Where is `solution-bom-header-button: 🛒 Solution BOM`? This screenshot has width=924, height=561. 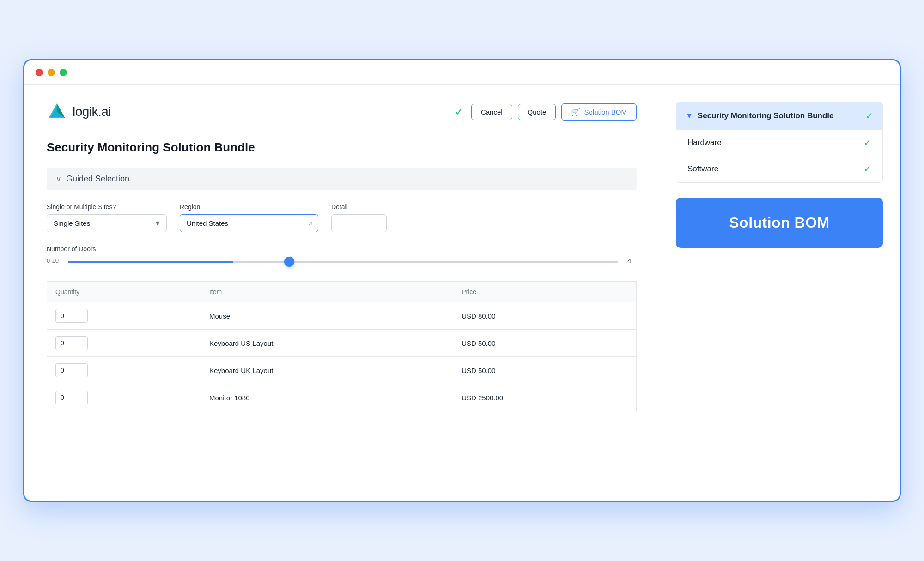
solution-bom-header-button: 🛒 Solution BOM is located at coordinates (599, 112).